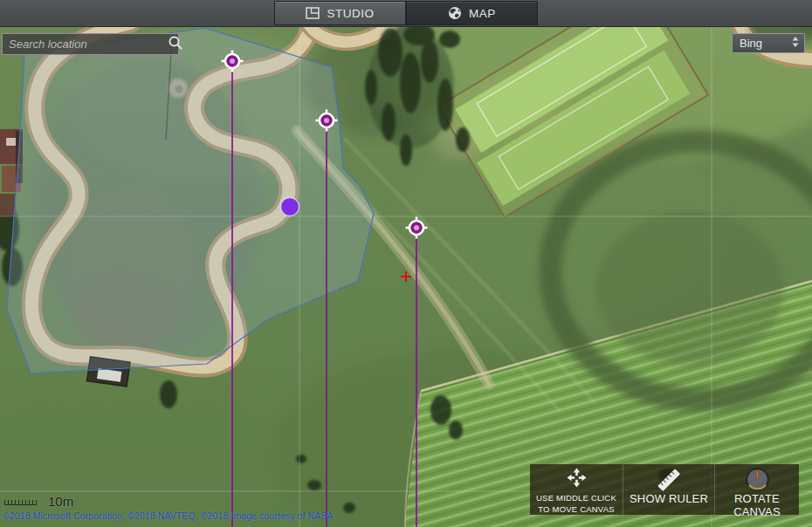 Image resolution: width=812 pixels, height=527 pixels. Describe the element at coordinates (350, 14) in the screenshot. I see `tab-studio-label: STUDIO` at that location.